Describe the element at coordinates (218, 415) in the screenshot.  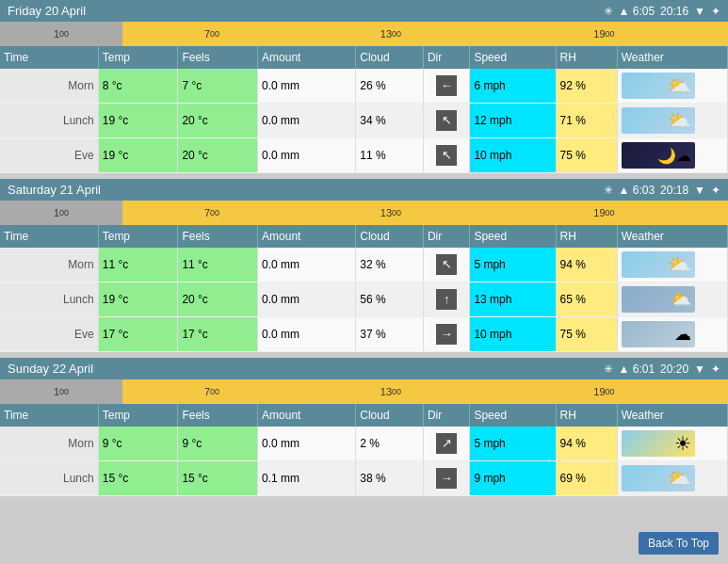
I see `th-feels-2: Feels` at that location.